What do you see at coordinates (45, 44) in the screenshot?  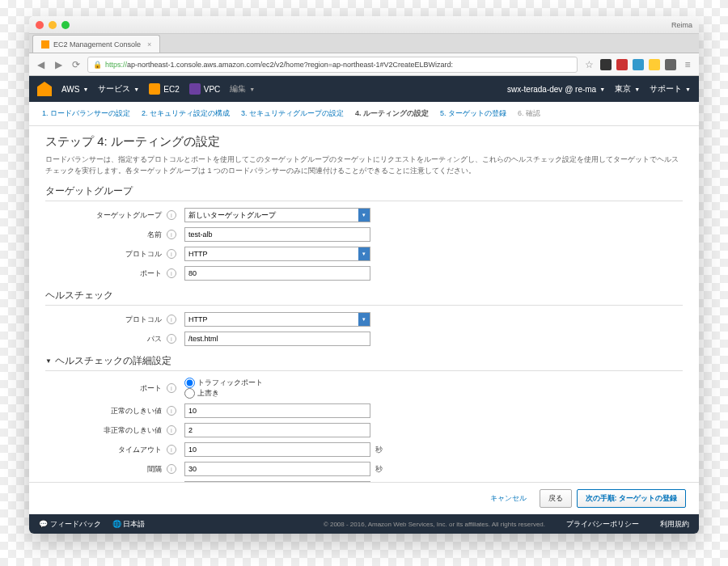 I see `favicon-icon` at bounding box center [45, 44].